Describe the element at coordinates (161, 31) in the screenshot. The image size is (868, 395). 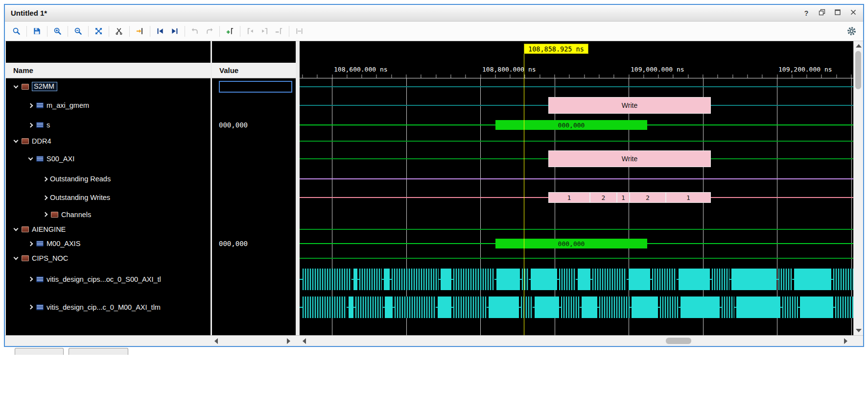
I see `previous-transition-button` at that location.